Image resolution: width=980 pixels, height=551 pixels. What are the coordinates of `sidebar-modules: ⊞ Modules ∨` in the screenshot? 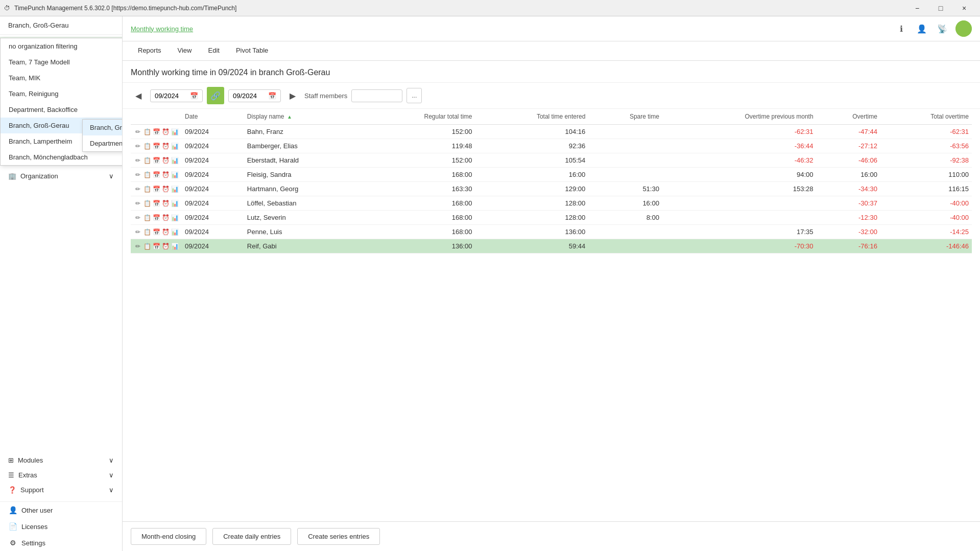 It's located at (61, 460).